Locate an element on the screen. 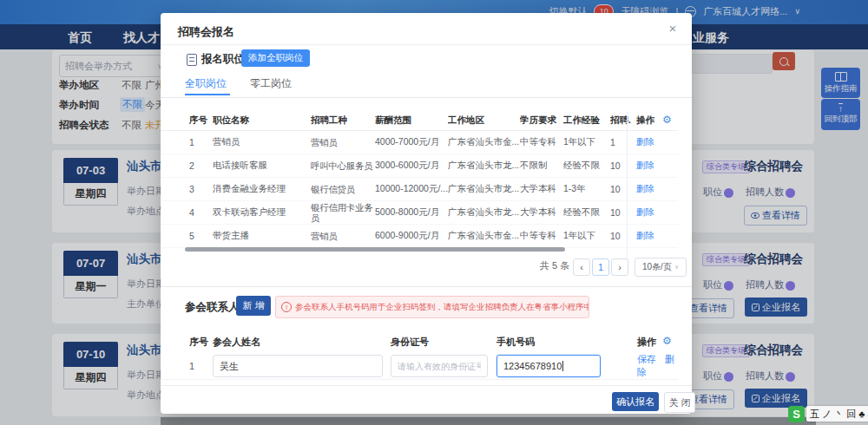 The width and height of the screenshot is (868, 425). pagination-total: 共 5 条 is located at coordinates (555, 265).